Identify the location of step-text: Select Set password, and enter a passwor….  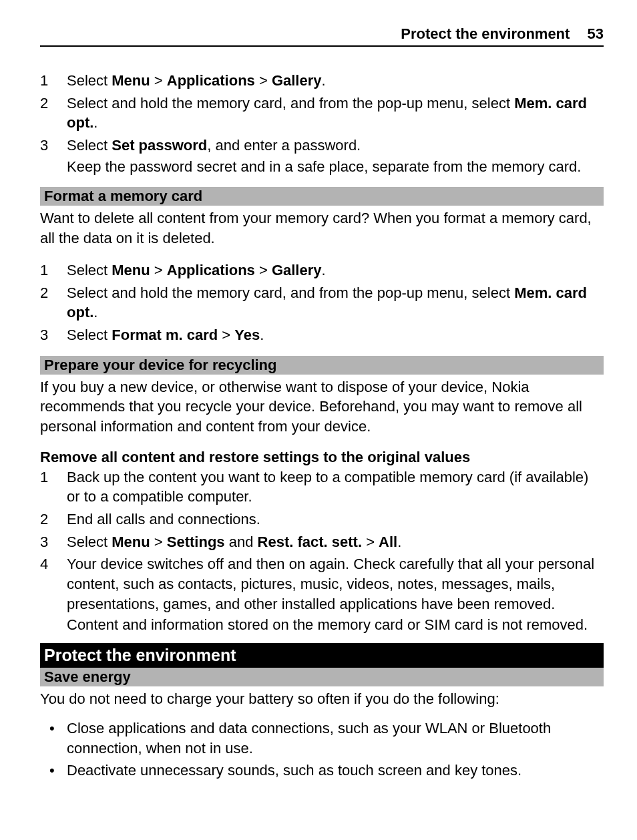
(335, 146).